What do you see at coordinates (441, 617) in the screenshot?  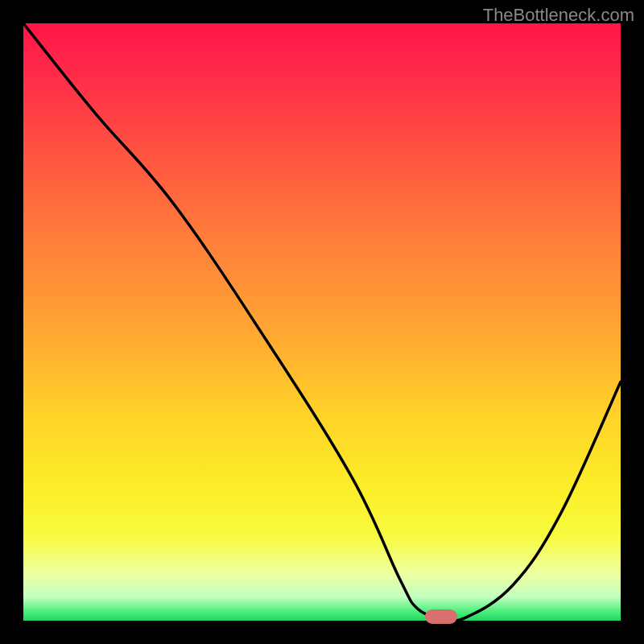 I see `optimal-marker` at bounding box center [441, 617].